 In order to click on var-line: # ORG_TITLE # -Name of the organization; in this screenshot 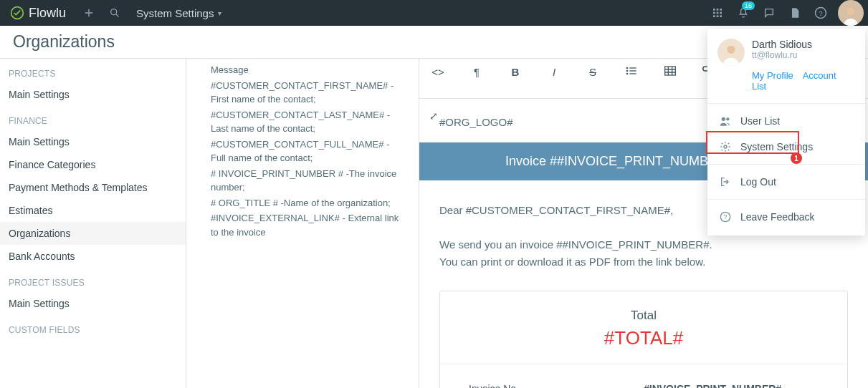, I will do `click(308, 203)`.